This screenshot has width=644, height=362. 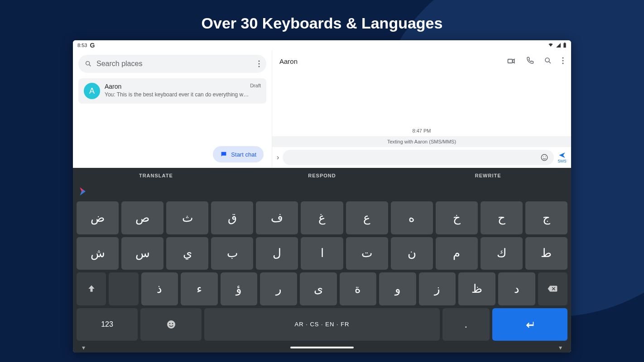 What do you see at coordinates (561, 348) in the screenshot?
I see `keyboard-switch-icon: ▾` at bounding box center [561, 348].